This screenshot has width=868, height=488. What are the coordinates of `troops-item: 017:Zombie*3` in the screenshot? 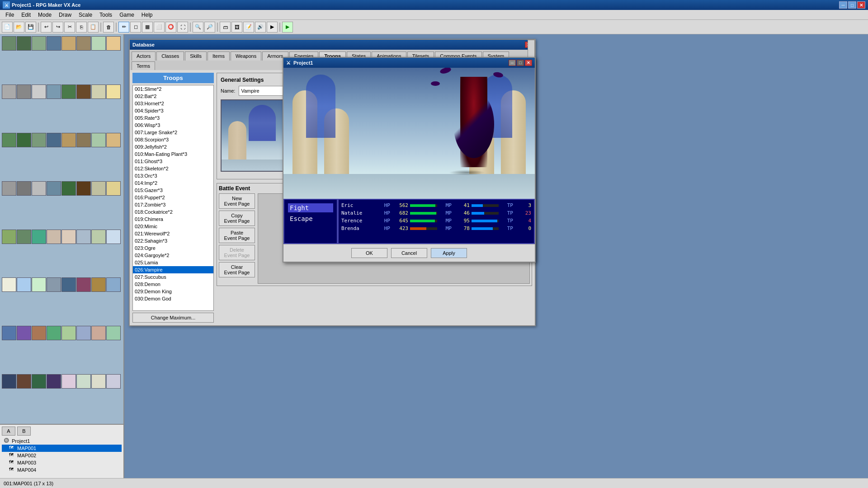 It's located at (173, 205).